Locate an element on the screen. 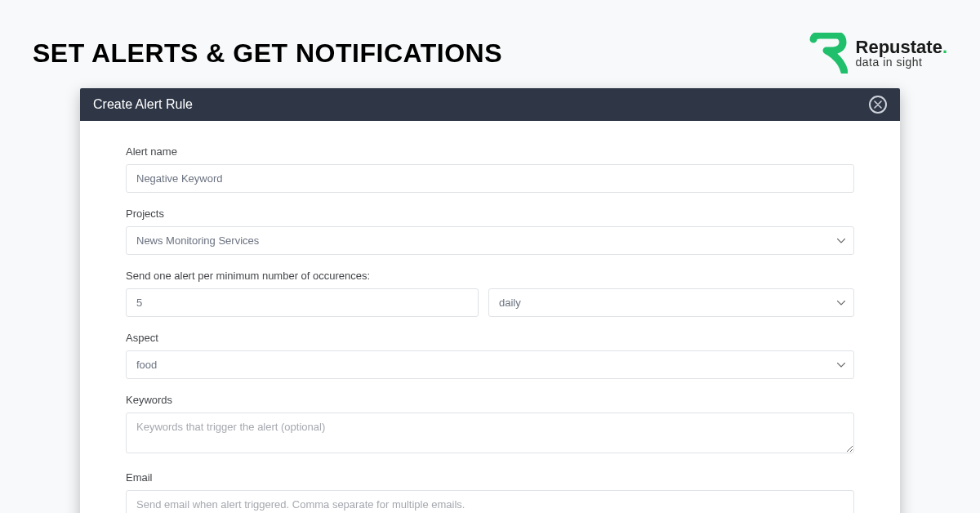 The height and width of the screenshot is (513, 980). aspect-select: food is located at coordinates (490, 364).